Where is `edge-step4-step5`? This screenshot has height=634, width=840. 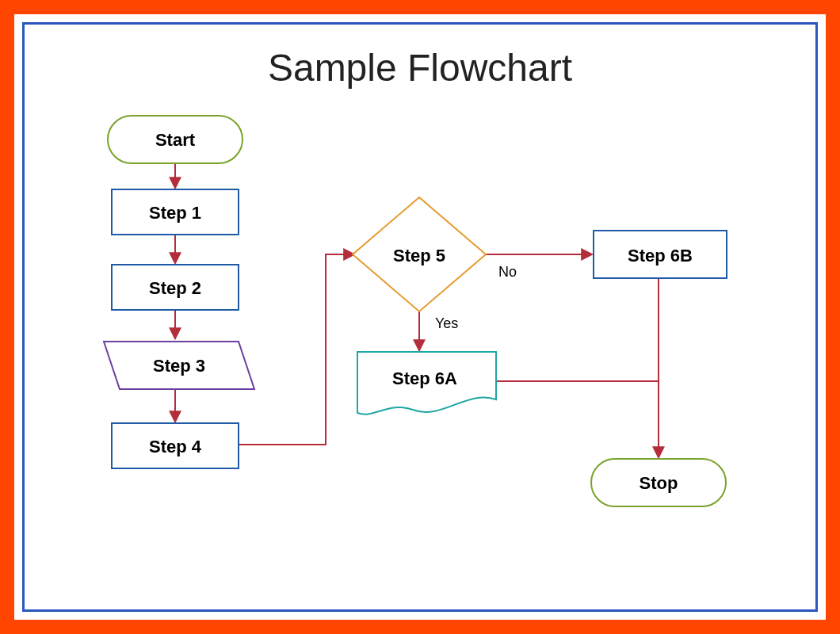
edge-step4-step5 is located at coordinates (296, 349).